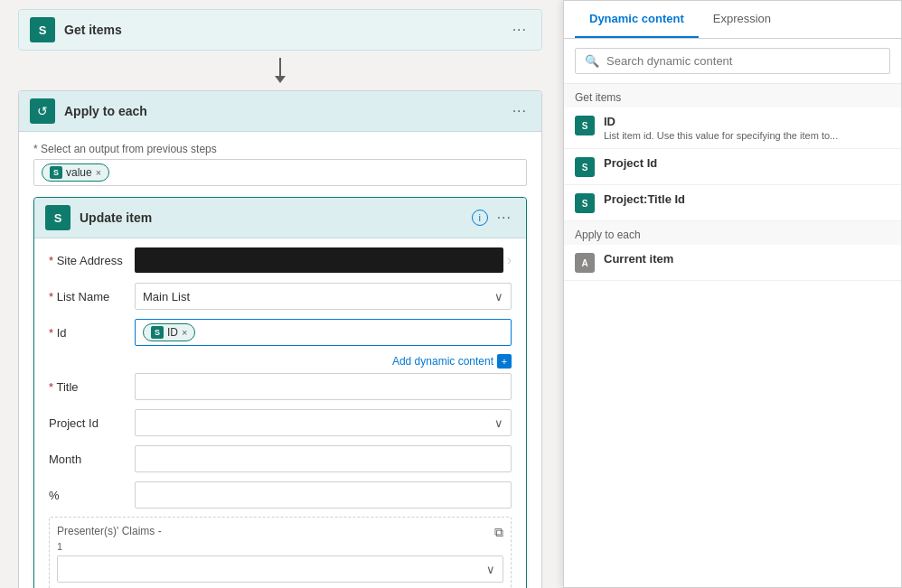  I want to click on apply-each-section-label: Apply to each, so click(732, 233).